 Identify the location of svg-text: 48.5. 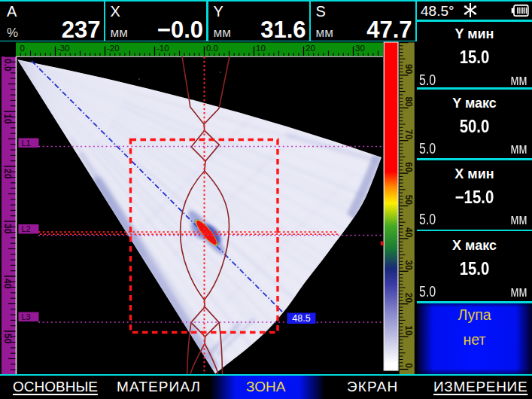
(301, 318).